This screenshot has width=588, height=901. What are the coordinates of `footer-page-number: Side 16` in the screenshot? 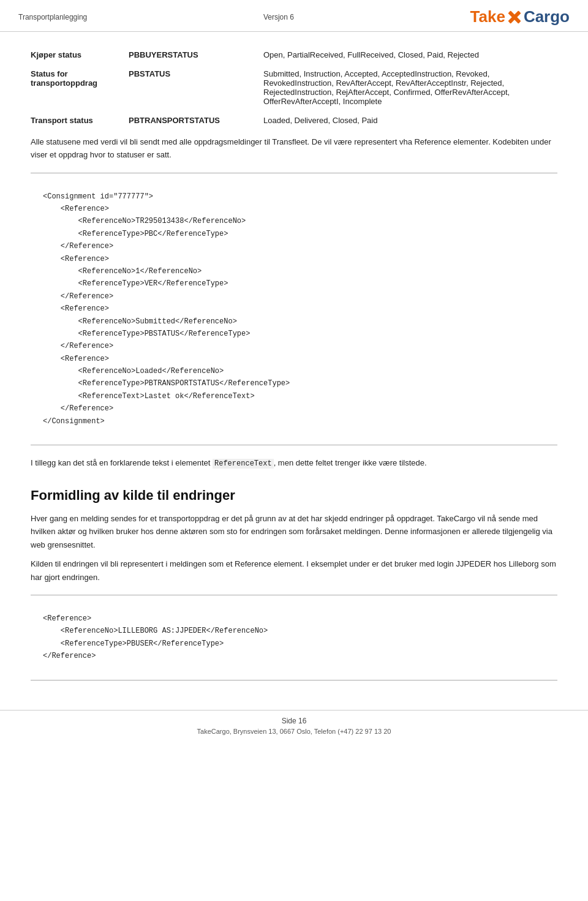 It's located at (294, 721).